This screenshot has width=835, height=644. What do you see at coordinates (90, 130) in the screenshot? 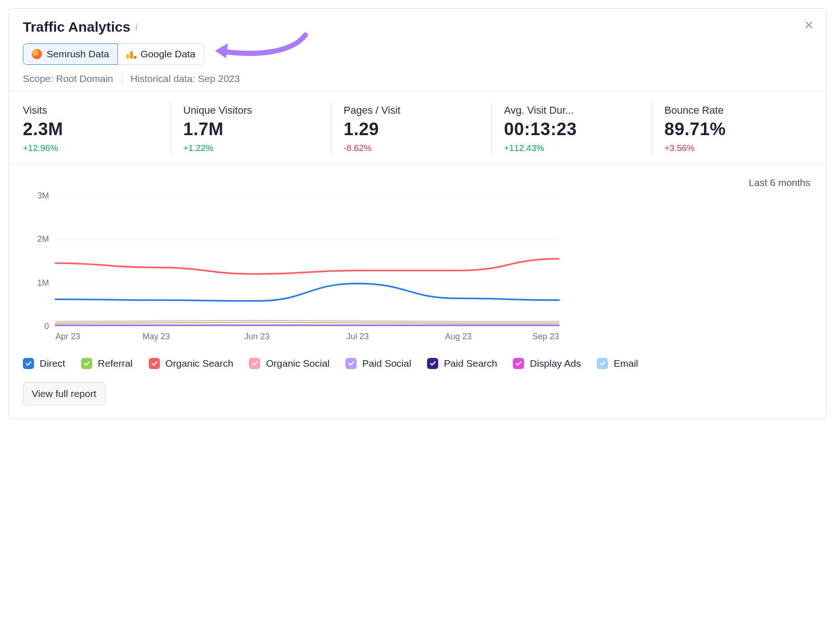
I see `metric-value: 2.3M` at bounding box center [90, 130].